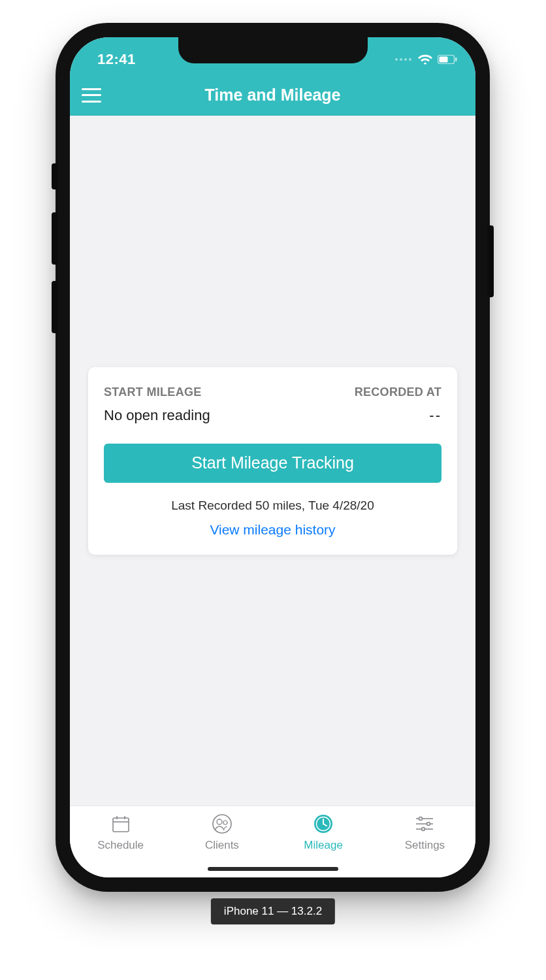  Describe the element at coordinates (55, 176) in the screenshot. I see `mute-switch` at that location.